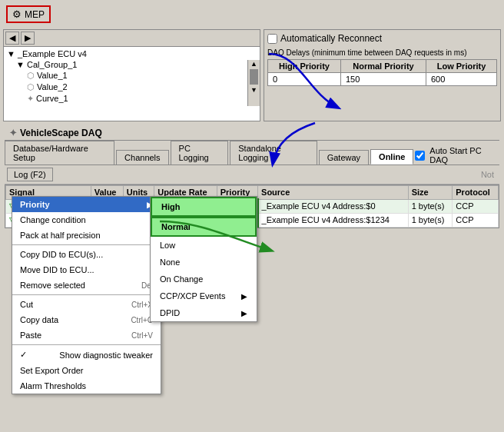  Describe the element at coordinates (170, 262) in the screenshot. I see `submenu-label: None` at that location.